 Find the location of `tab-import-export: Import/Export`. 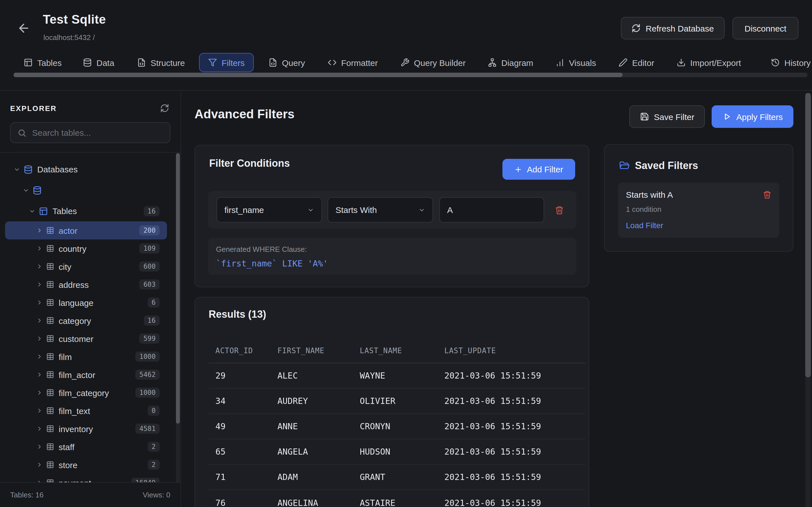

tab-import-export: Import/Export is located at coordinates (709, 62).